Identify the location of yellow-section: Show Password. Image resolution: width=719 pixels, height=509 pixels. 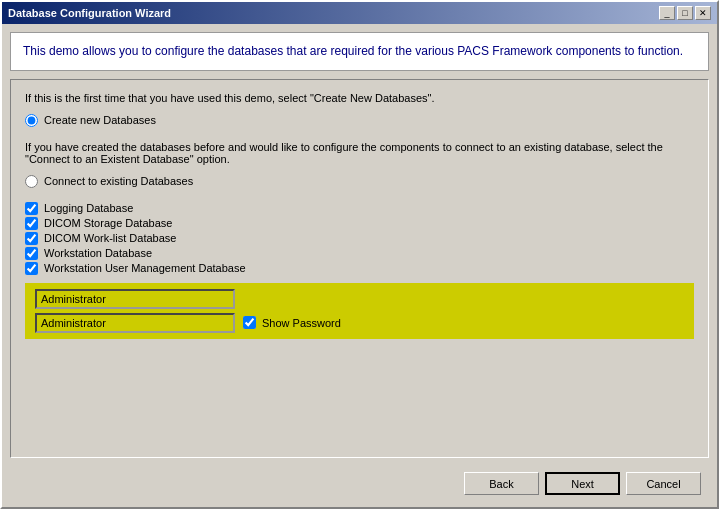
(360, 311).